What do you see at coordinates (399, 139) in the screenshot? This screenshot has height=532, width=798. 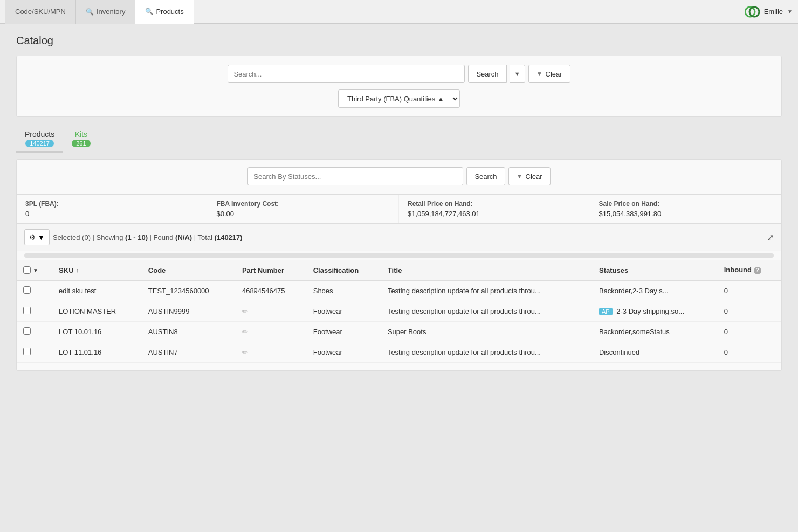 I see `tabs-row: Products 140217 Kits 261` at bounding box center [399, 139].